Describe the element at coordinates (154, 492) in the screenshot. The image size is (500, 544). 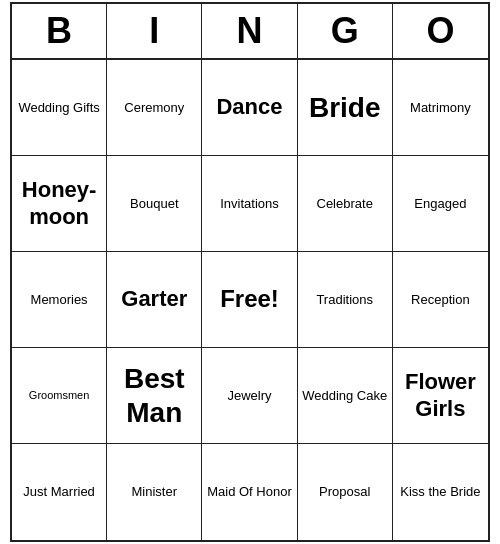
I see `bingo-cell: Minister` at that location.